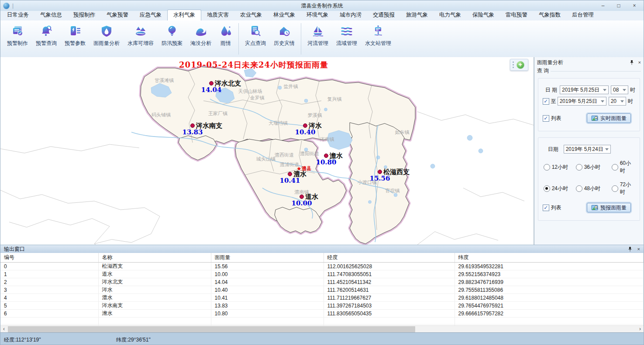  What do you see at coordinates (594, 188) in the screenshot?
I see `radio-48小时: 48小时` at bounding box center [594, 188].